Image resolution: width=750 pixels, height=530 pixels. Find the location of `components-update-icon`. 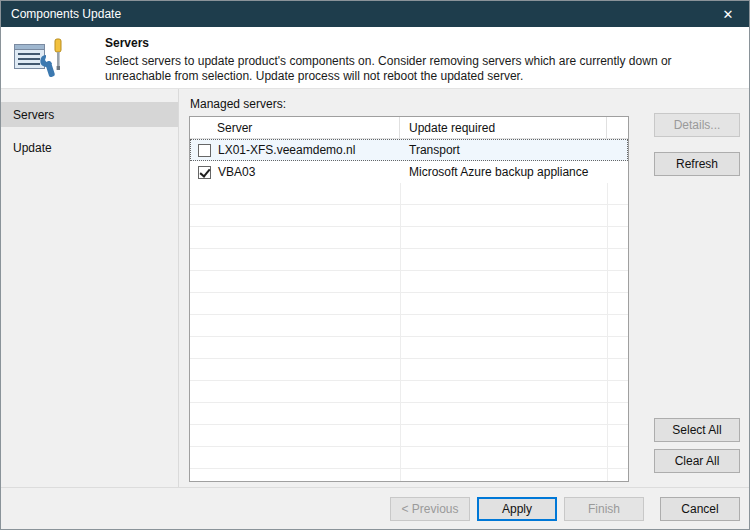

components-update-icon is located at coordinates (40, 62).